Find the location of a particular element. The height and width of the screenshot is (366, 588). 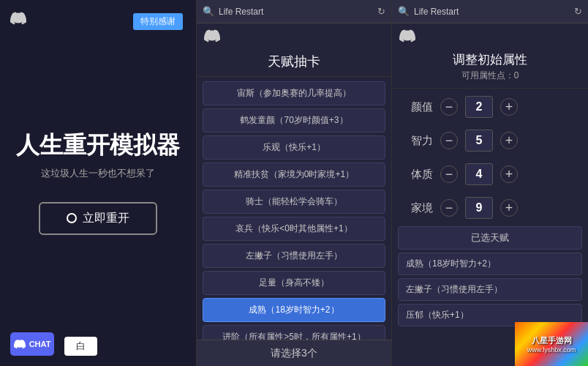

attribute-list: 颜值−2+智力−5+体质−4+家境−9+ is located at coordinates (490, 157).